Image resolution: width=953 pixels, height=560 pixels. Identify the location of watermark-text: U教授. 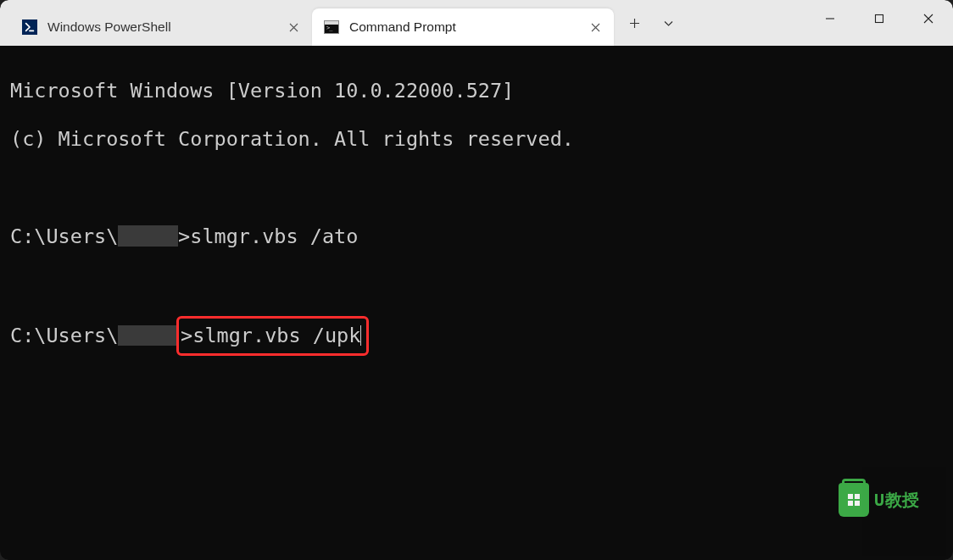
(911, 500).